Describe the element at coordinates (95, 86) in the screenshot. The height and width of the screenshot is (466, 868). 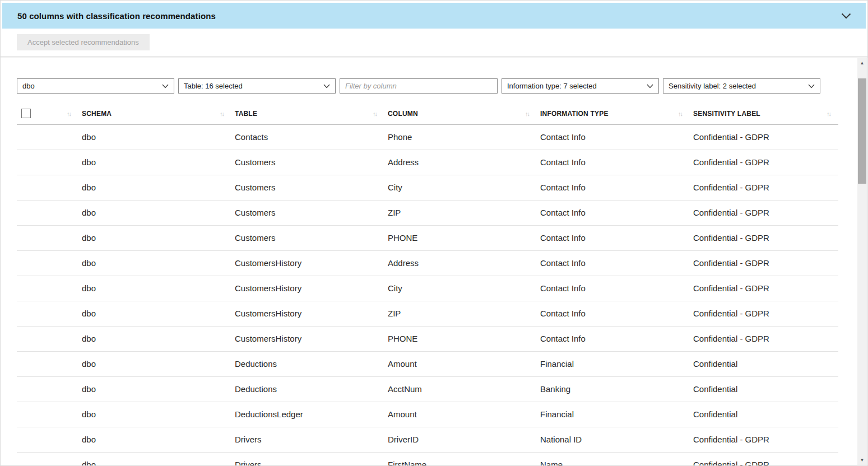
I see `schema-filter-dropdown: dbo` at that location.